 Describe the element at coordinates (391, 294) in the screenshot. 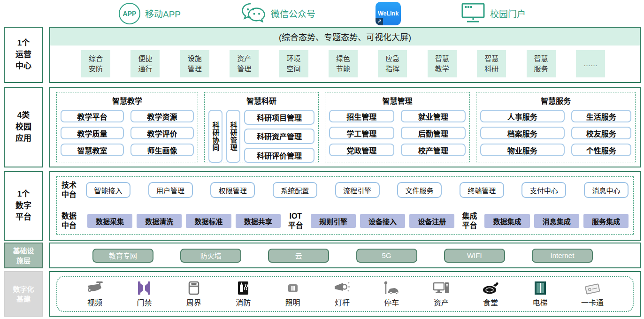

I see `foundation-item-parking: 停车` at that location.